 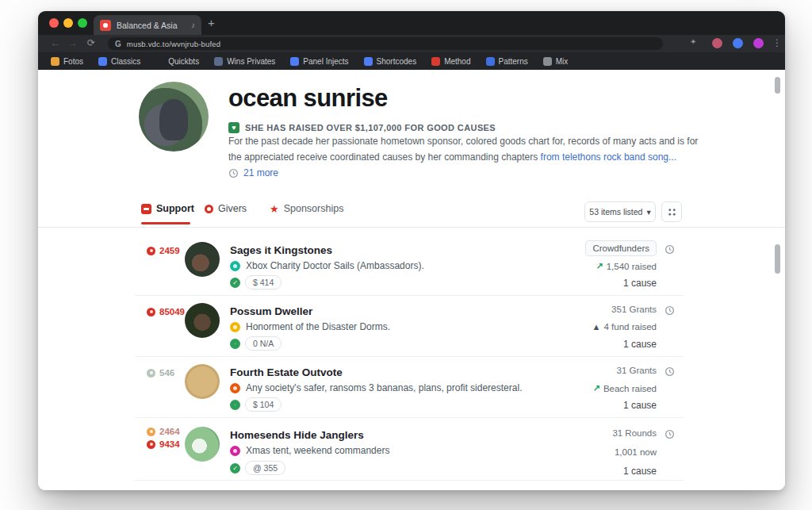 I want to click on stat-value: 9434, so click(x=170, y=444).